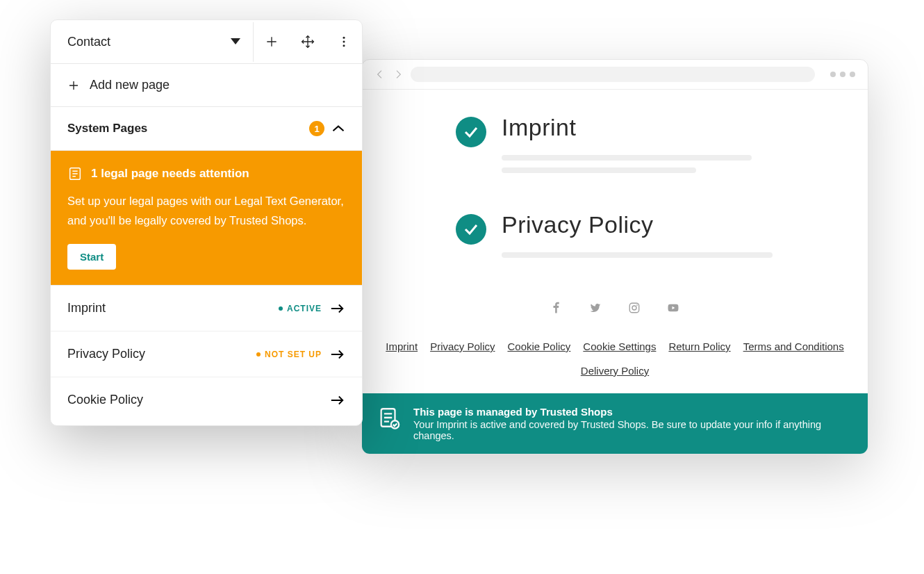 This screenshot has width=924, height=574. Describe the element at coordinates (595, 308) in the screenshot. I see `twitter-icon` at that location.